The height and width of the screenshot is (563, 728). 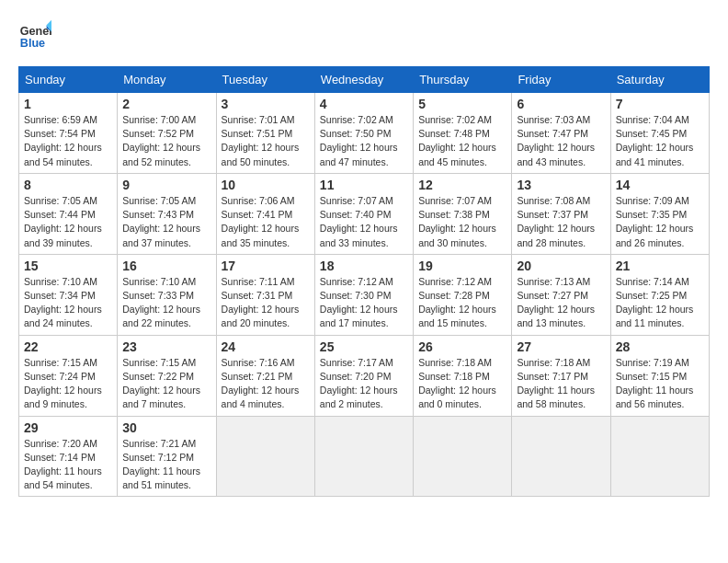 What do you see at coordinates (266, 185) in the screenshot?
I see `day-number: 10` at bounding box center [266, 185].